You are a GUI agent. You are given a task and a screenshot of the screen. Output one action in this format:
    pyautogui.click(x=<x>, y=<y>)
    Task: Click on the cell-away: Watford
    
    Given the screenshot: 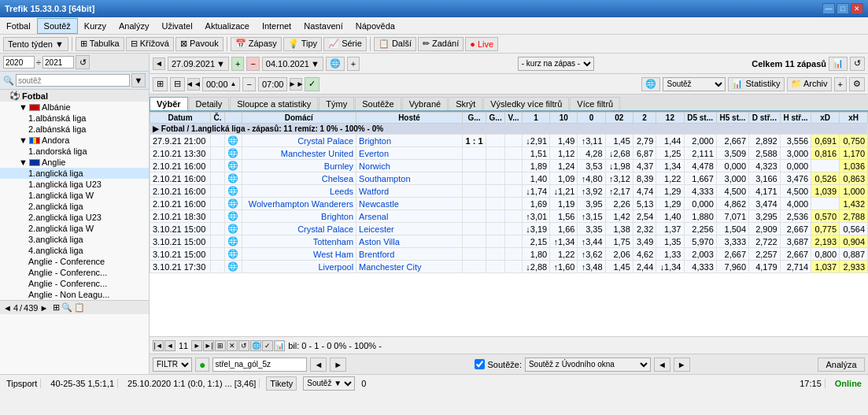 What is the action you would take?
    pyautogui.click(x=409, y=191)
    